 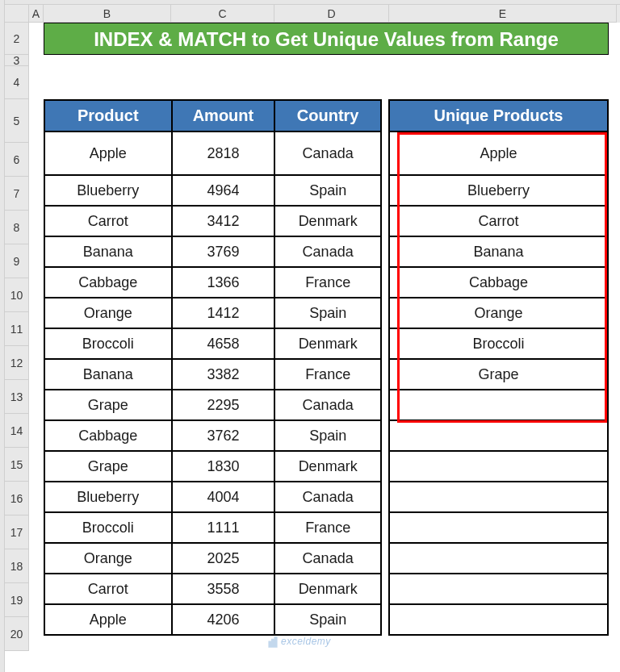 What do you see at coordinates (17, 634) in the screenshot?
I see `row-header-20: 20` at bounding box center [17, 634].